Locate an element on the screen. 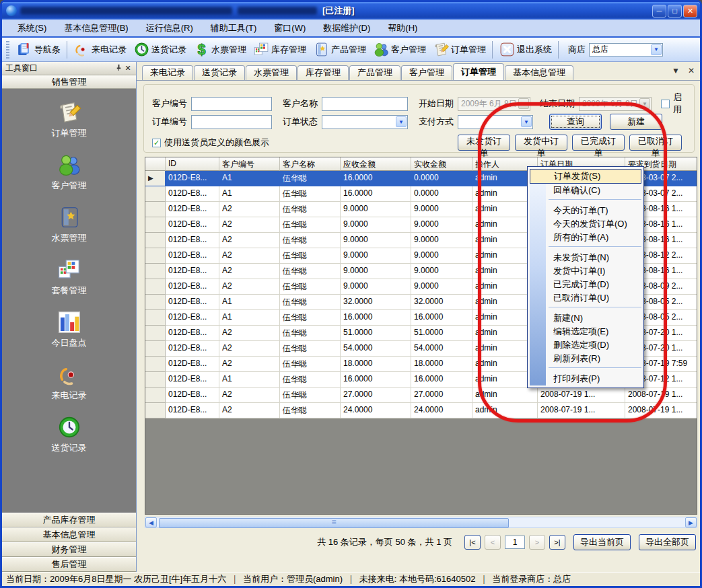  sidebar-group-button: 产品库存管理 is located at coordinates (69, 520).